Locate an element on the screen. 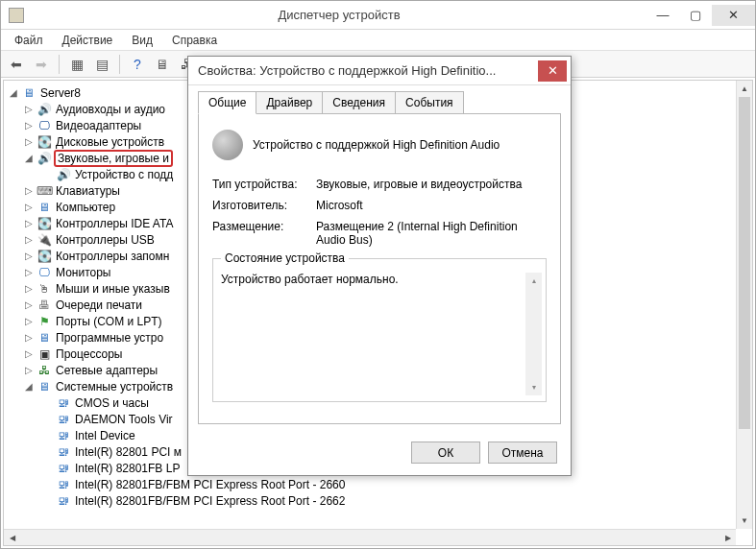 The height and width of the screenshot is (549, 756). tree-node-label: Клавиатуры is located at coordinates (88, 191).